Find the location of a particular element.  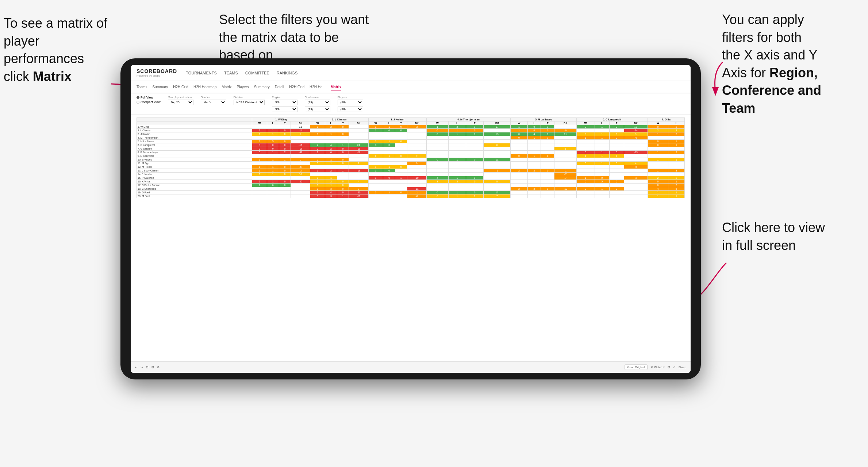

row-player-name: 9. N Gabrelcik is located at coordinates (195, 156).